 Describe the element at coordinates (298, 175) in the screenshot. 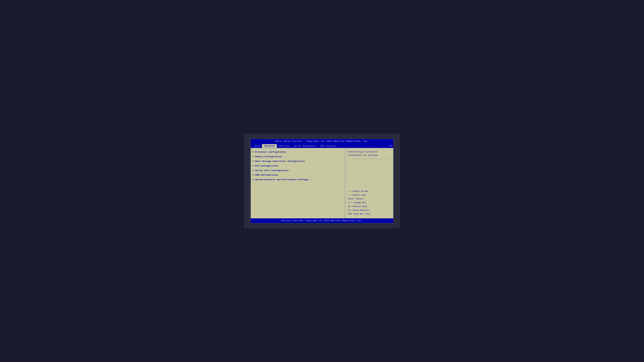

I see `menu-item-usb: ► USB Configuration` at that location.